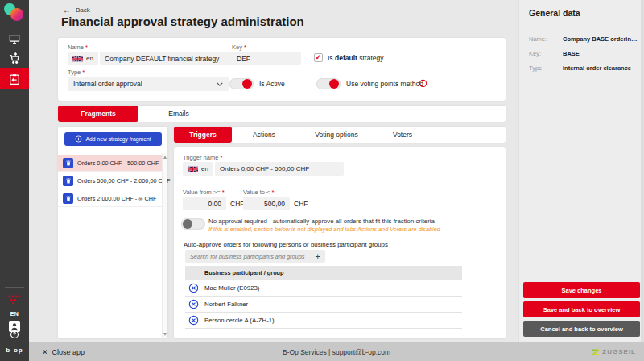  I want to click on page-title: Financial approval strategy administrati…, so click(183, 21).